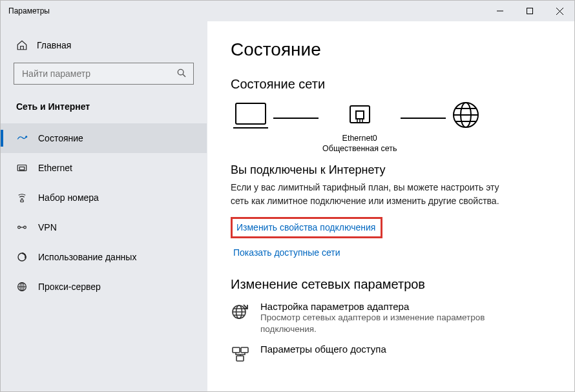 Image resolution: width=575 pixels, height=392 pixels. What do you see at coordinates (103, 198) in the screenshot?
I see `sidebar-item-dialup: Набор номера` at bounding box center [103, 198].